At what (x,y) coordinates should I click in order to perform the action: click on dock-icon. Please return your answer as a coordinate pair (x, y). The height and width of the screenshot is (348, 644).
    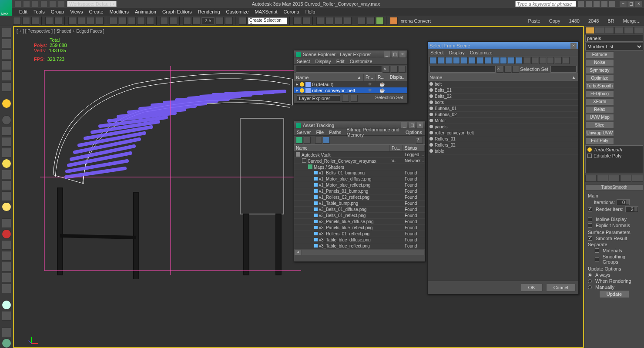
    Looking at the image, I should click on (345, 98).